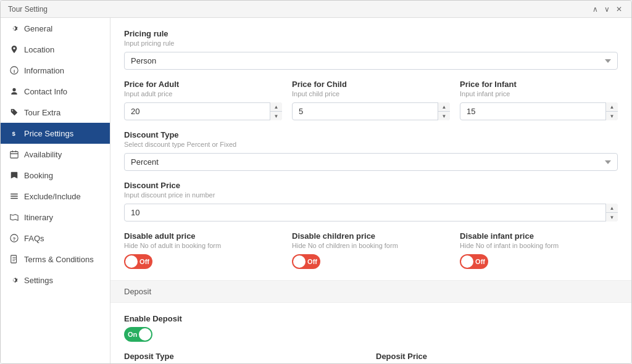  I want to click on sidebar-item-information: i Information, so click(56, 70).